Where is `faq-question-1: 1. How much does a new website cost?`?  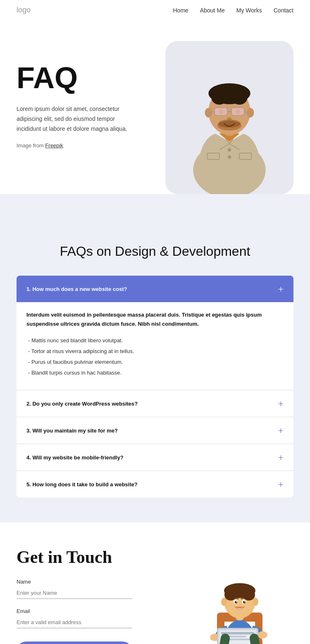 faq-question-1: 1. How much does a new website cost? is located at coordinates (77, 289).